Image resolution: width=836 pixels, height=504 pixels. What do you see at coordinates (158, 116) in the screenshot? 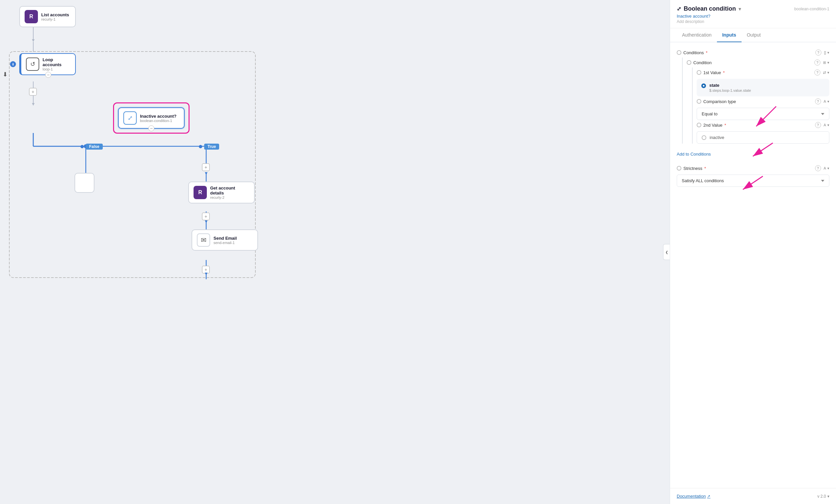
I see `inactive-account-title: Inactive account?` at bounding box center [158, 116].